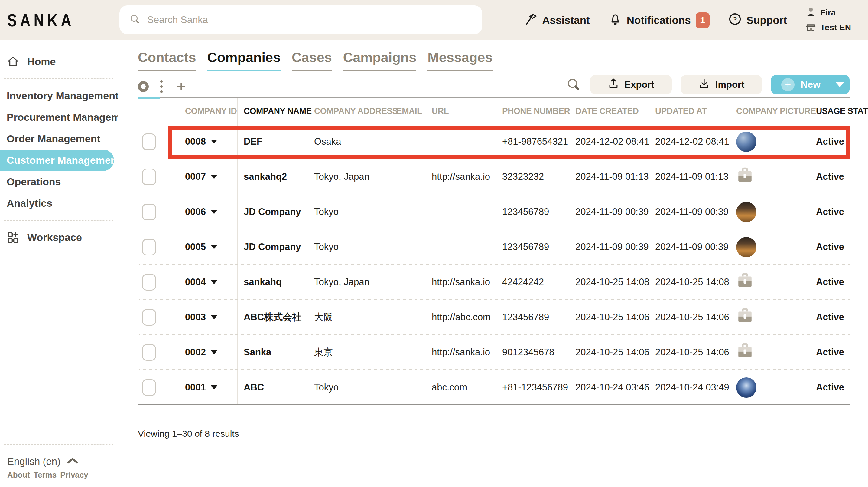 This screenshot has height=487, width=868. What do you see at coordinates (59, 182) in the screenshot?
I see `sidebar-item-operations: Operations` at bounding box center [59, 182].